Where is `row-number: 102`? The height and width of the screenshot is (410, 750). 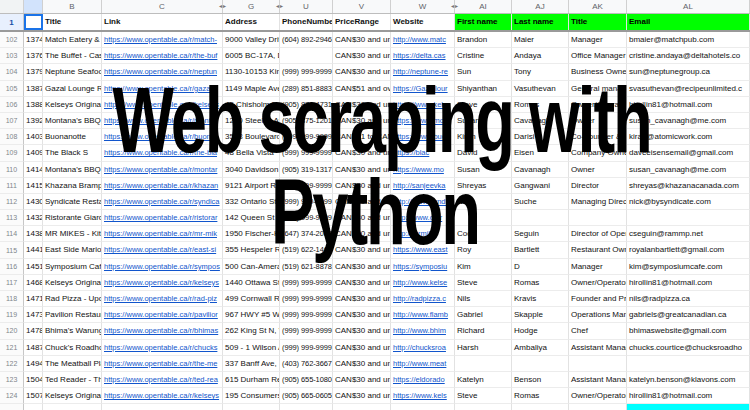 row-number: 102 is located at coordinates (12, 40).